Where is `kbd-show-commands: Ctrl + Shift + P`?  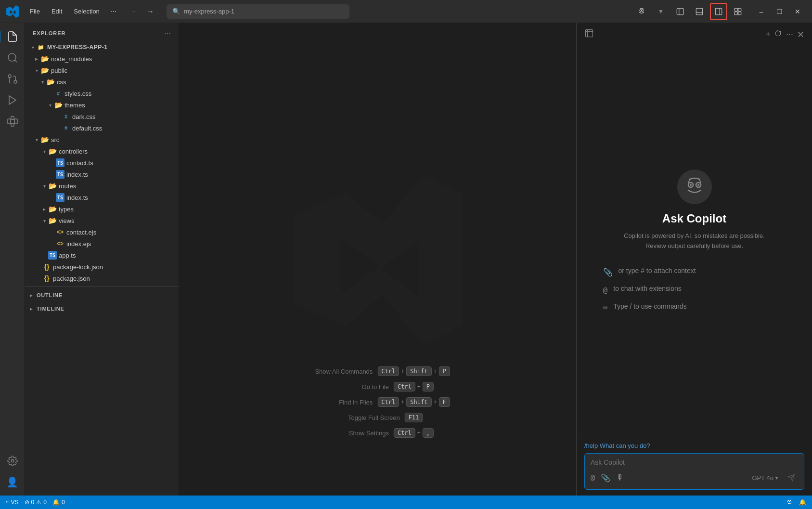 kbd-show-commands: Ctrl + Shift + P is located at coordinates (413, 371).